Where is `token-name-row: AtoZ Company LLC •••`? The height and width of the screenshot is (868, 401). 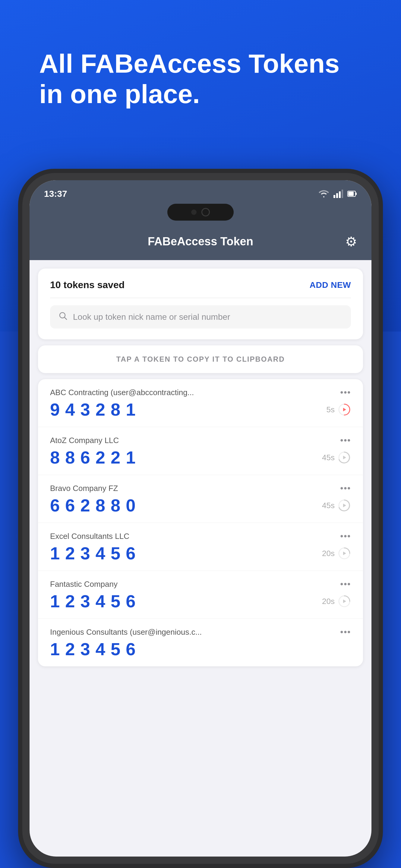 token-name-row: AtoZ Company LLC ••• is located at coordinates (201, 440).